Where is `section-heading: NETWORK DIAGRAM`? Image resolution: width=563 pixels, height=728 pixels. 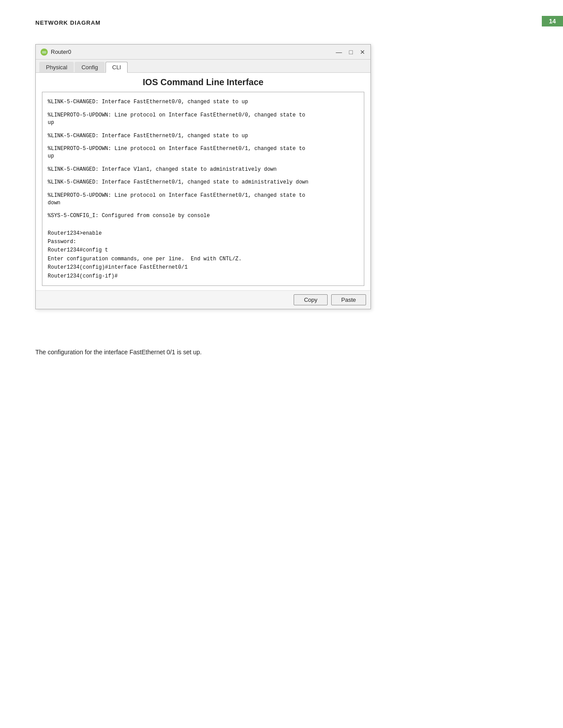
section-heading: NETWORK DIAGRAM is located at coordinates (68, 23).